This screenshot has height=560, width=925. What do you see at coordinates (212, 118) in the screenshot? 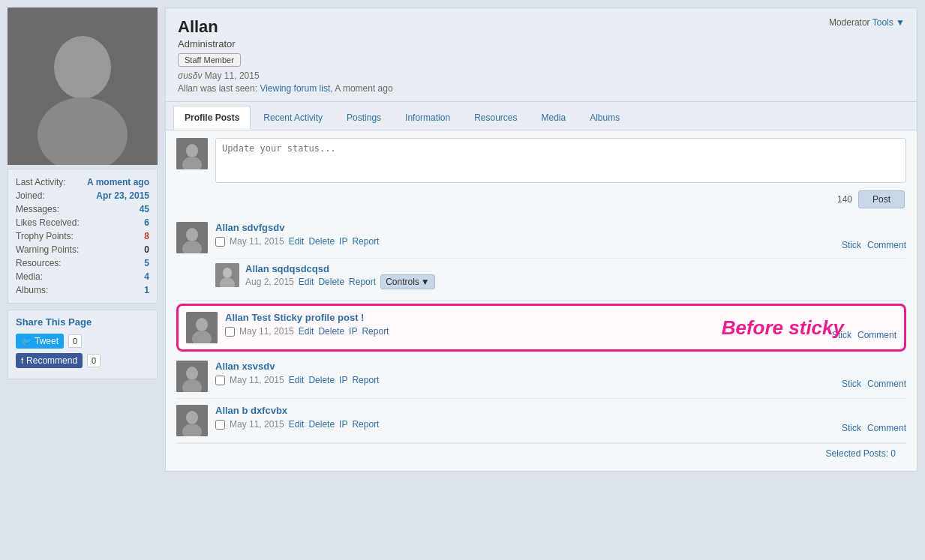
I see `tab-profile-posts: Profile Posts` at bounding box center [212, 118].